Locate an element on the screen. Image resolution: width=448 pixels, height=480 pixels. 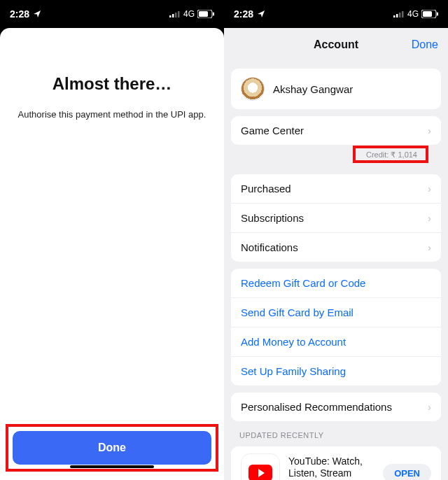
account-actions-section: Redeem Gift Card or Code Send Gift Card … is located at coordinates (336, 327).